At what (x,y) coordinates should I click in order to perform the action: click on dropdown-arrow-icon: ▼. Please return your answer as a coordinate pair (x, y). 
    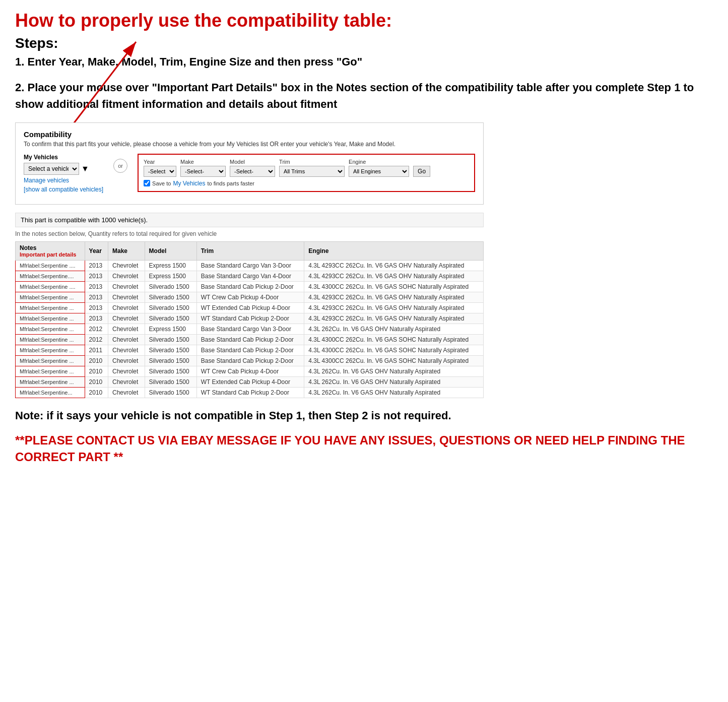
    Looking at the image, I should click on (85, 169).